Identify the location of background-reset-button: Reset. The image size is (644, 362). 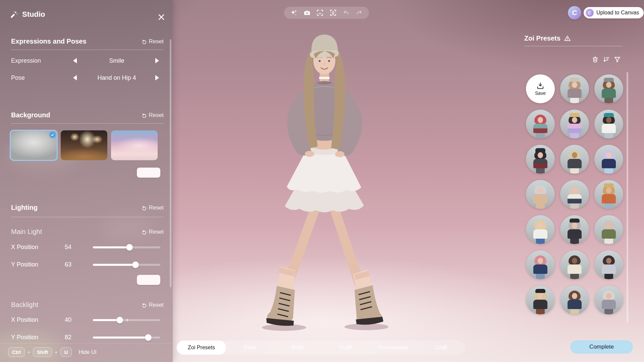
(153, 115).